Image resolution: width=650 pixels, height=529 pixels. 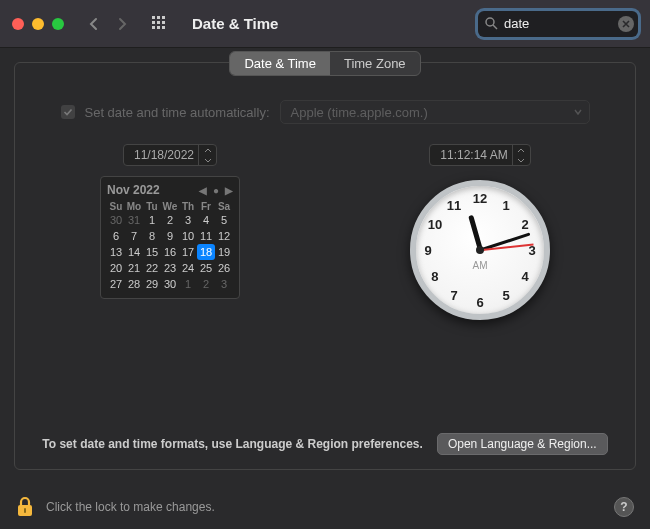 I want to click on calendar-today-icon: ●, so click(x=216, y=190).